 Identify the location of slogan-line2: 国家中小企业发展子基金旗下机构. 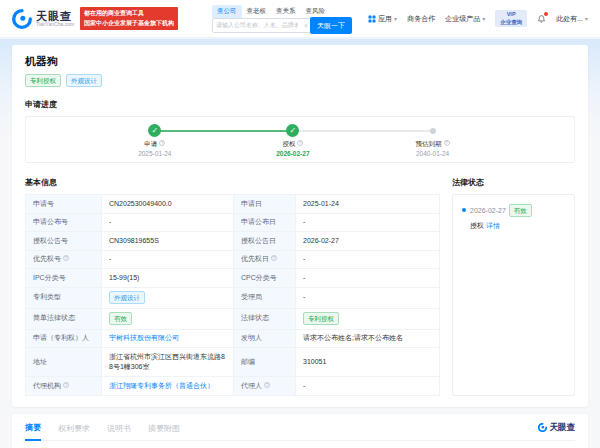
(129, 24).